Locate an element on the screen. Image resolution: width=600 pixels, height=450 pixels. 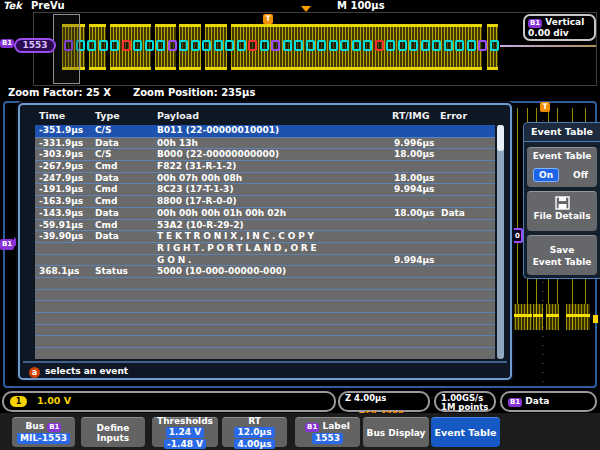
threshold-high-value: 1.24 V is located at coordinates (185, 432).